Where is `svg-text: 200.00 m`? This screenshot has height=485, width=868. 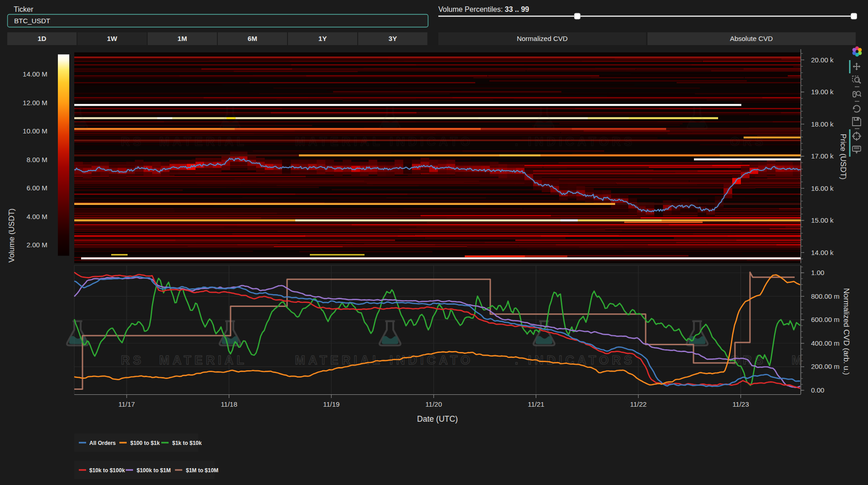
svg-text: 200.00 m is located at coordinates (826, 366).